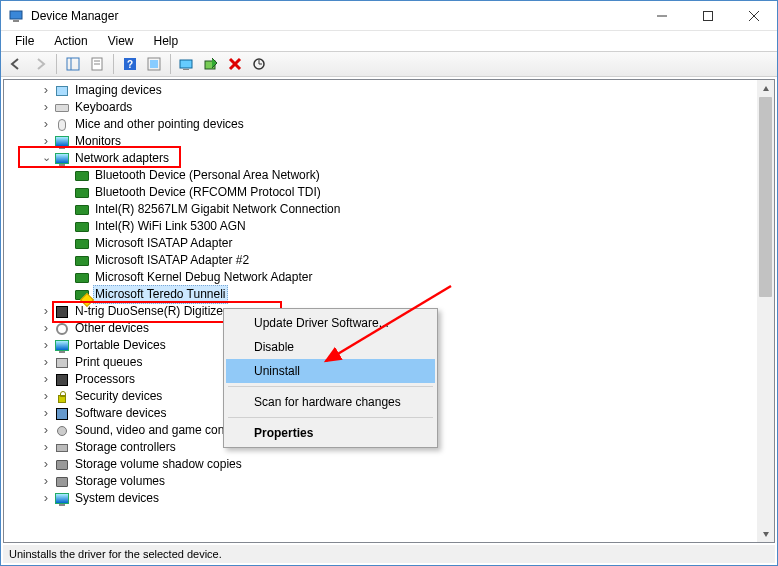 This screenshot has width=778, height=566. What do you see at coordinates (62, 329) in the screenshot?
I see `gear-icon` at bounding box center [62, 329].